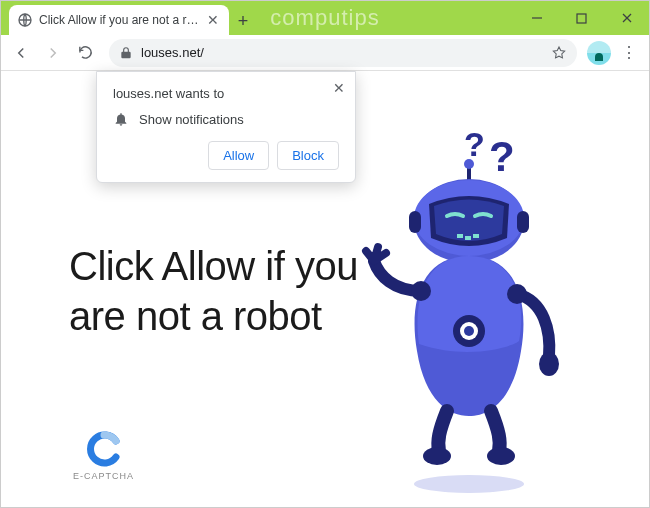 This screenshot has width=650, height=508. What do you see at coordinates (582, 18) in the screenshot?
I see `maximize-button` at bounding box center [582, 18].